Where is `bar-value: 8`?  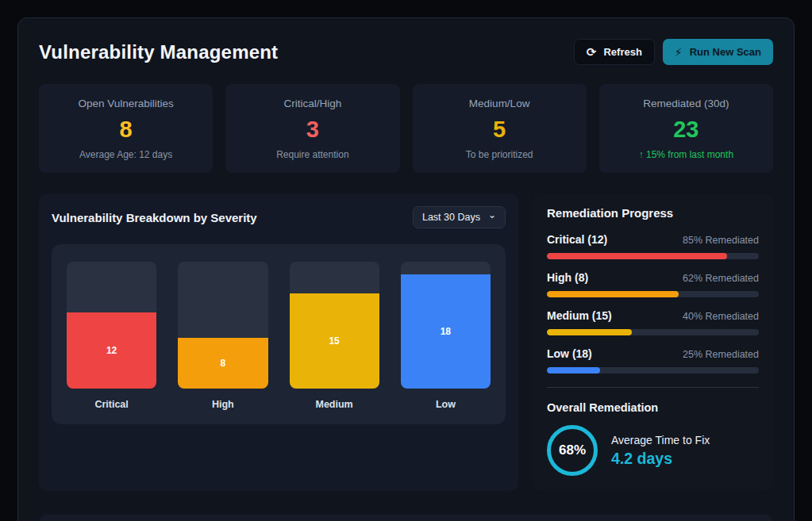 bar-value: 8 is located at coordinates (224, 363).